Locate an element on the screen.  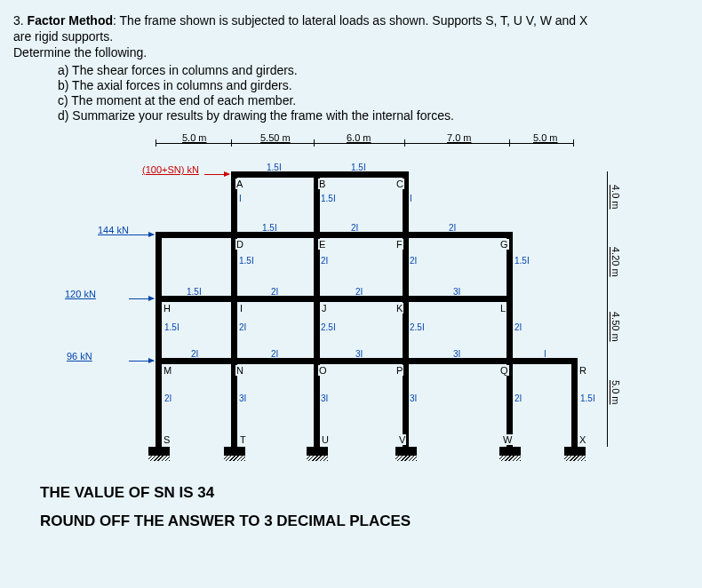
node-R: R is located at coordinates (583, 370).